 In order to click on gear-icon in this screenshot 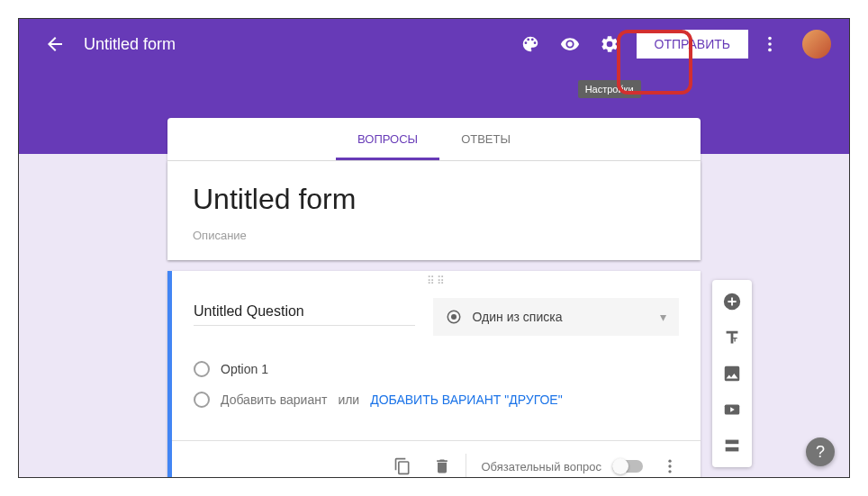, I will do `click(610, 44)`.